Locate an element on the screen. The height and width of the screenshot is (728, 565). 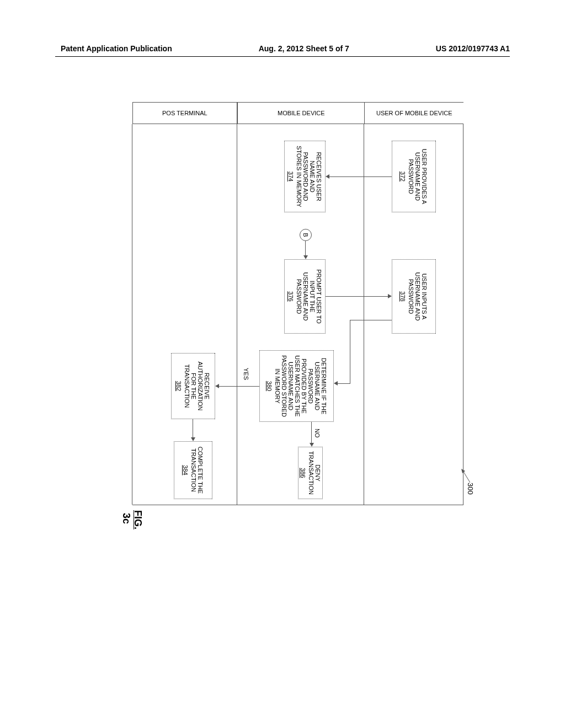
box-374-text: RECEIVES USER NAME AND PASSWORD AND STOR… is located at coordinates (309, 176).